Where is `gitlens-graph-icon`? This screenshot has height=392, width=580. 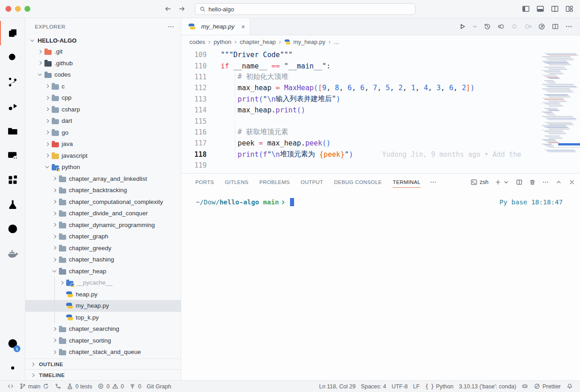 gitlens-graph-icon is located at coordinates (542, 26).